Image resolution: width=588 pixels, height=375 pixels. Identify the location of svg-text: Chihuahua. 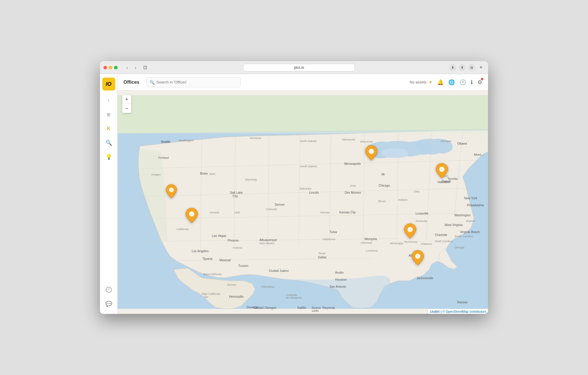
(268, 287).